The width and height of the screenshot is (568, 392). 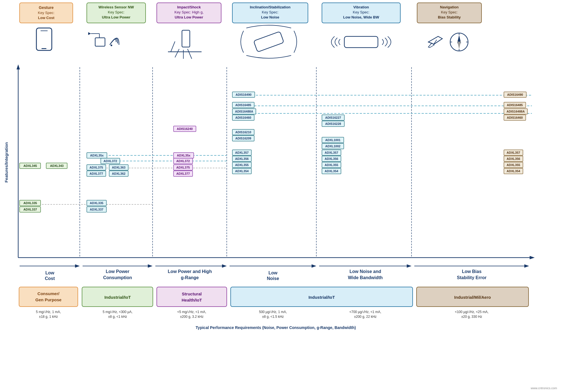 I want to click on svg-text: ADIS16228, so click(x=333, y=124).